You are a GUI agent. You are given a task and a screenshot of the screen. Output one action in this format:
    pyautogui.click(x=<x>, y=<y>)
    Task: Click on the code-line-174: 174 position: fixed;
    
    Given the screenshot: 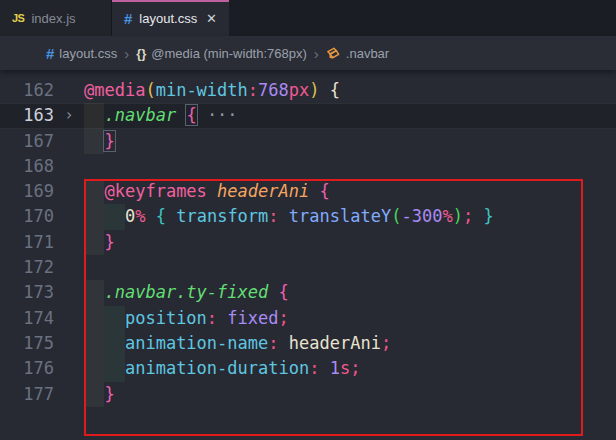 What is the action you would take?
    pyautogui.click(x=308, y=318)
    